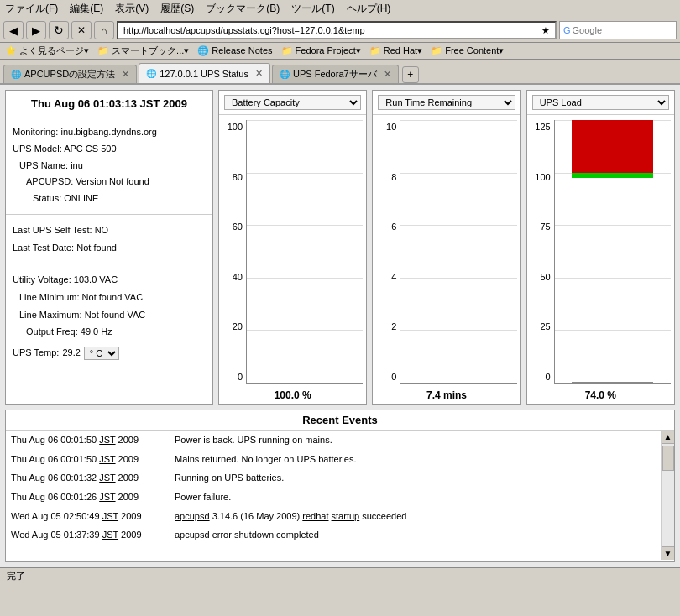 The width and height of the screenshot is (680, 616). Describe the element at coordinates (447, 102) in the screenshot. I see `runtime-chart-header: Run Time Remaining Battery Capacity UPS …` at that location.